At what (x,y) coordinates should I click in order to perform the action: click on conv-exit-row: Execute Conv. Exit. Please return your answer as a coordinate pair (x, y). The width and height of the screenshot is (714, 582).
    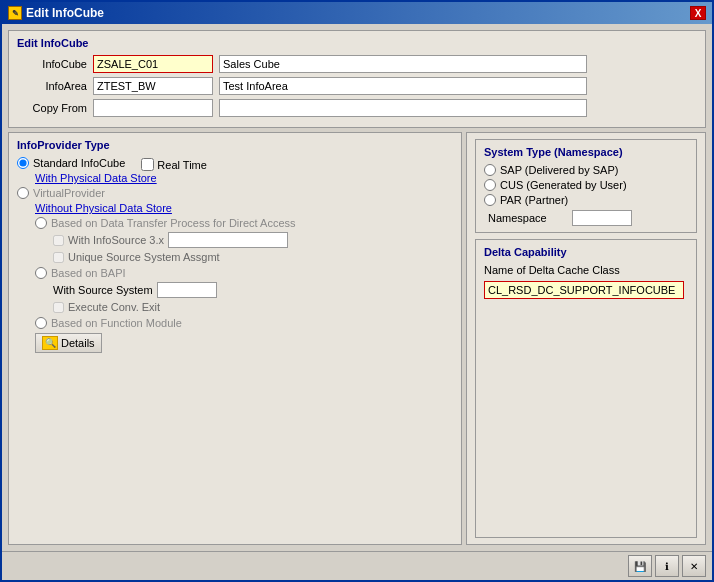
    Looking at the image, I should click on (253, 307).